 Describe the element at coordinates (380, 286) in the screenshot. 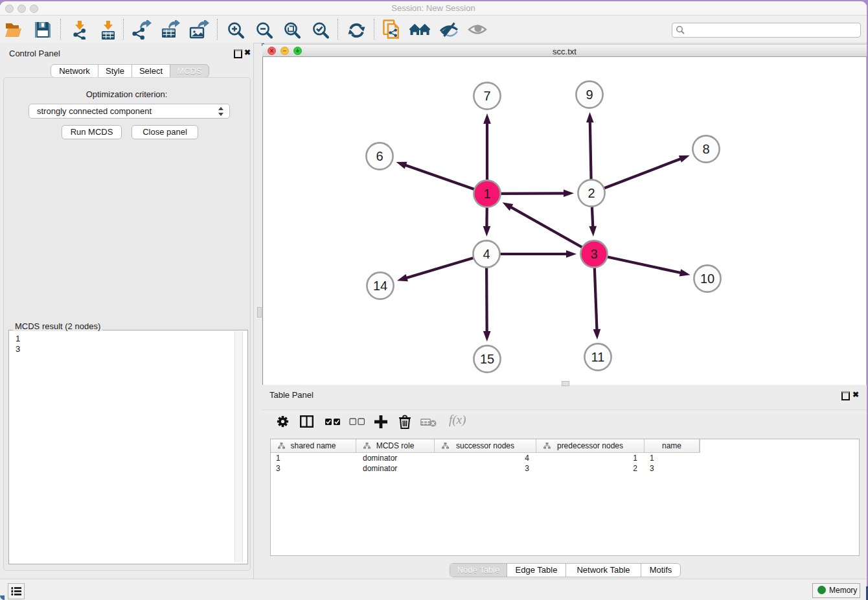

I see `svg-text: 14` at that location.